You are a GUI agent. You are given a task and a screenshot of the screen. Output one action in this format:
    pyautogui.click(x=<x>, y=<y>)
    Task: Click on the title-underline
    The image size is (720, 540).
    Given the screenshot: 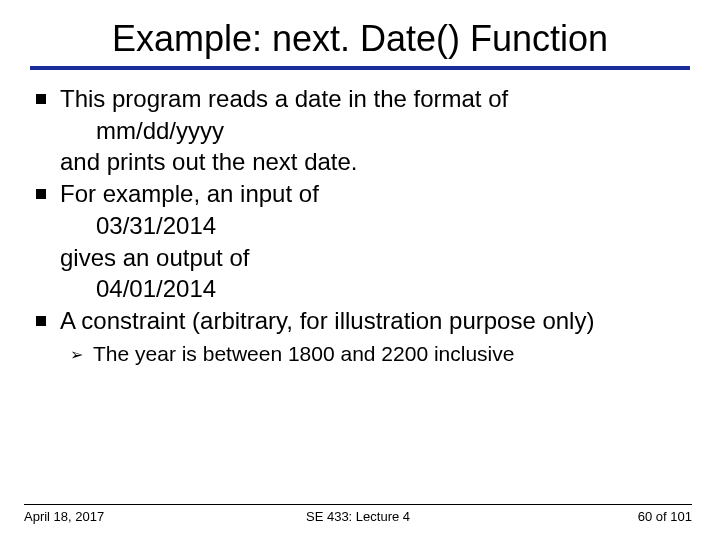 What is the action you would take?
    pyautogui.click(x=360, y=68)
    